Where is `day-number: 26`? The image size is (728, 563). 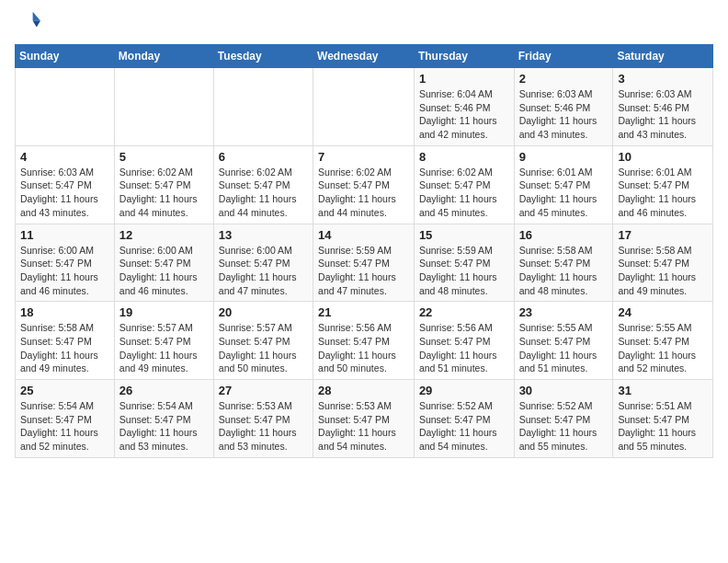 day-number: 26 is located at coordinates (164, 390).